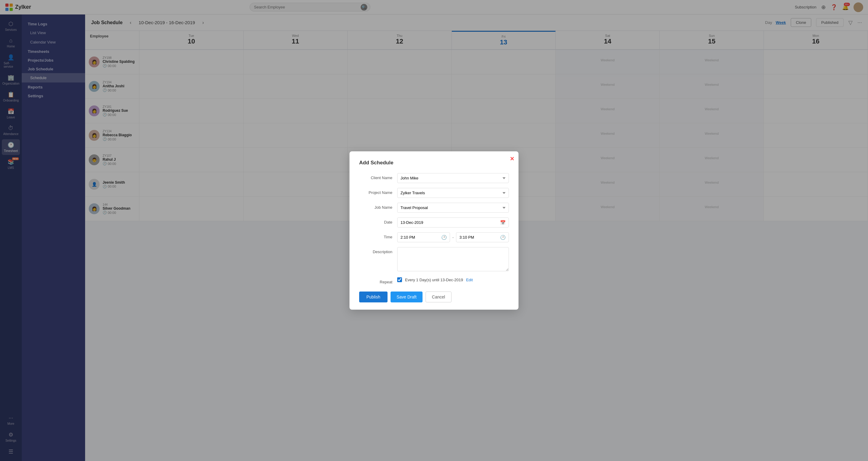 The width and height of the screenshot is (868, 461). Describe the element at coordinates (453, 237) in the screenshot. I see `time-control: 🕐 - 🕐` at that location.